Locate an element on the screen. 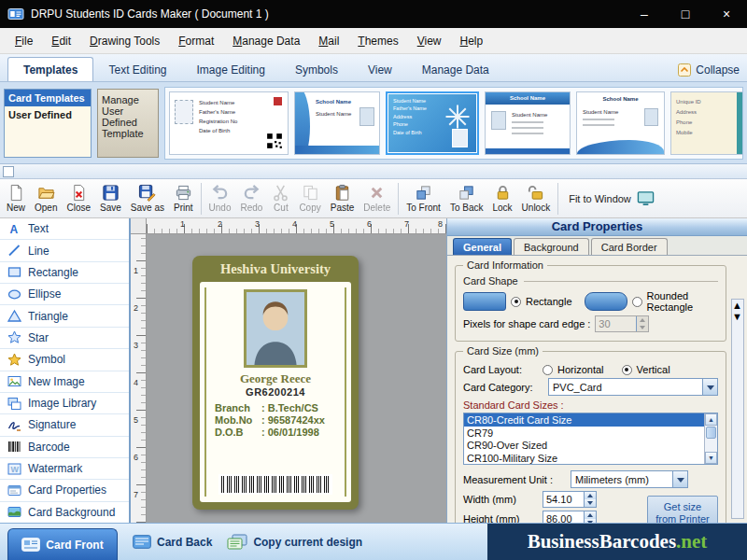 Image resolution: width=747 pixels, height=560 pixels. template-thumbnail-2: School Name Student Name is located at coordinates (337, 123).